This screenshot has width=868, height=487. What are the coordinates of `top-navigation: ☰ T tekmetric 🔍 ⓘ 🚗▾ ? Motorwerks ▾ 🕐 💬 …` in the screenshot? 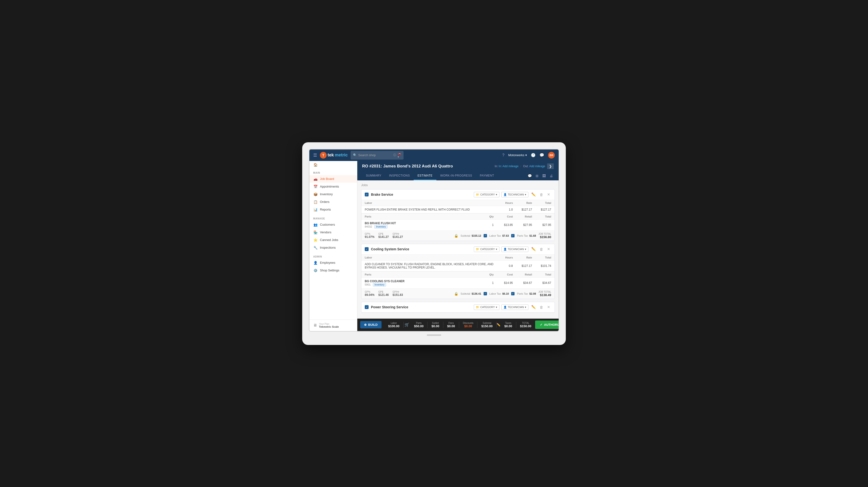 It's located at (434, 155).